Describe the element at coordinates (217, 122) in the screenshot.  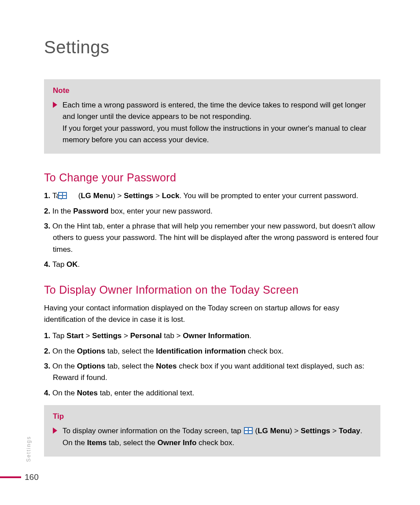
I see `note-text: Each time a wrong password is entered, t…` at that location.